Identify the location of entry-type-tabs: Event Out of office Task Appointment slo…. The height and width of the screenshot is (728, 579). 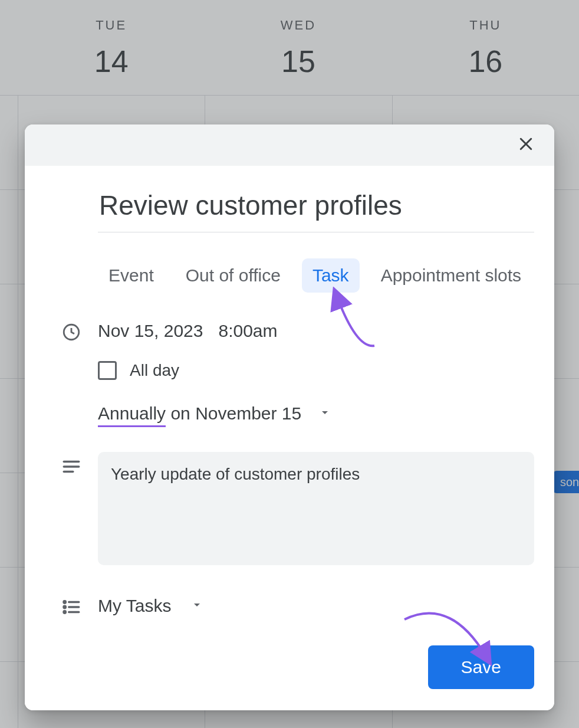
(316, 276).